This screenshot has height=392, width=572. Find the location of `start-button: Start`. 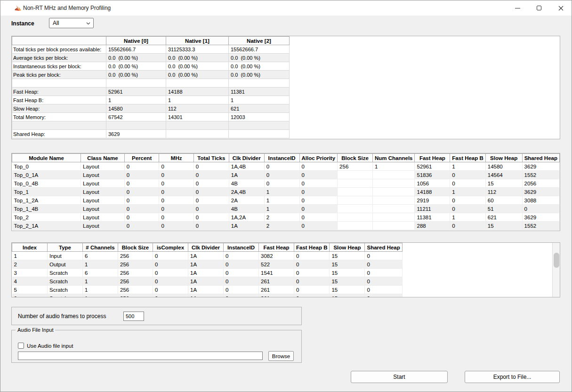

start-button: Start is located at coordinates (399, 377).